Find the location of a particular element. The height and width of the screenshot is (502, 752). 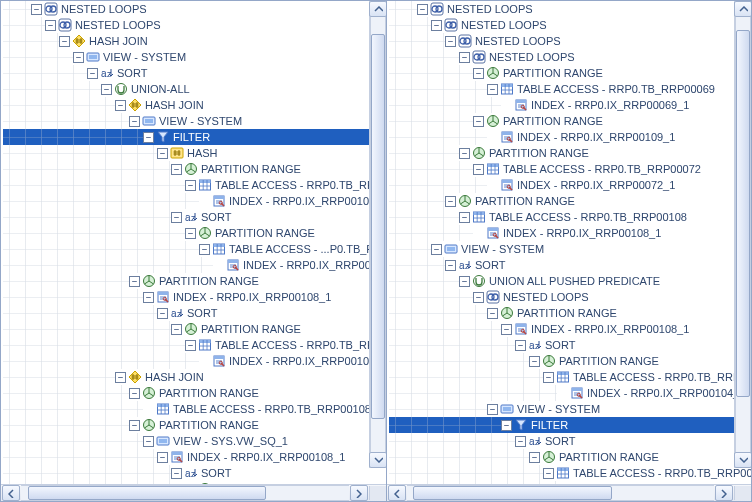

tree-row: −TABLE ACCESS - RRP0.TB_RRP00072 is located at coordinates (570, 169).